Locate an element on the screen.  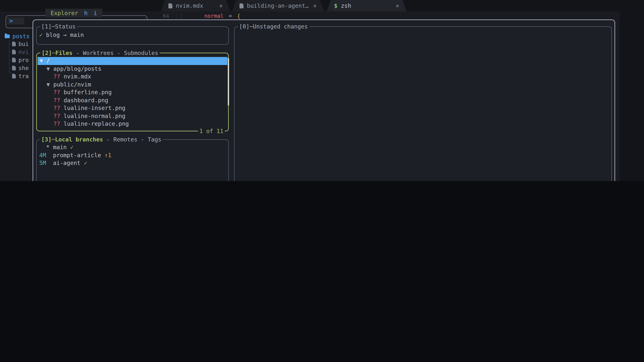
branch-row: 5M ai-agent ✓ is located at coordinates (132, 163).